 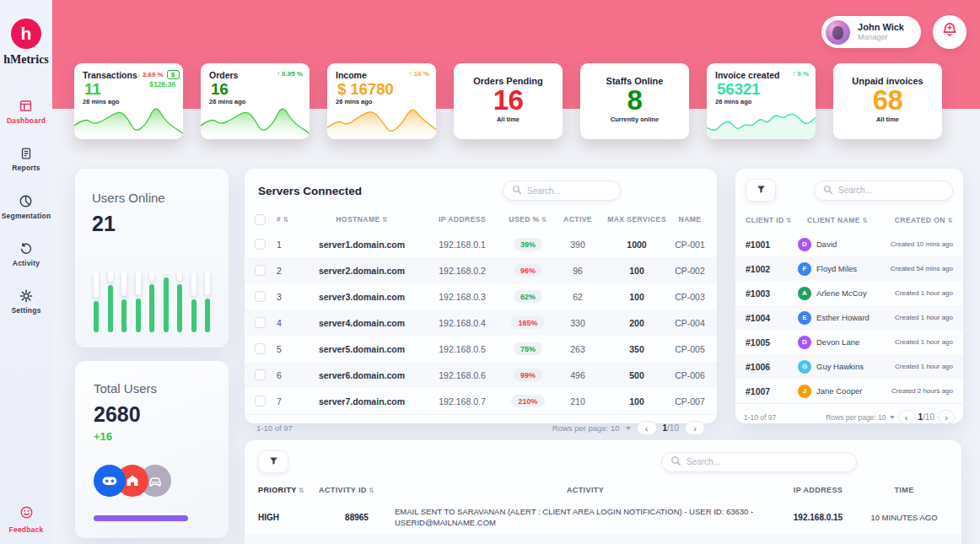 I want to click on reports-icon, so click(x=26, y=154).